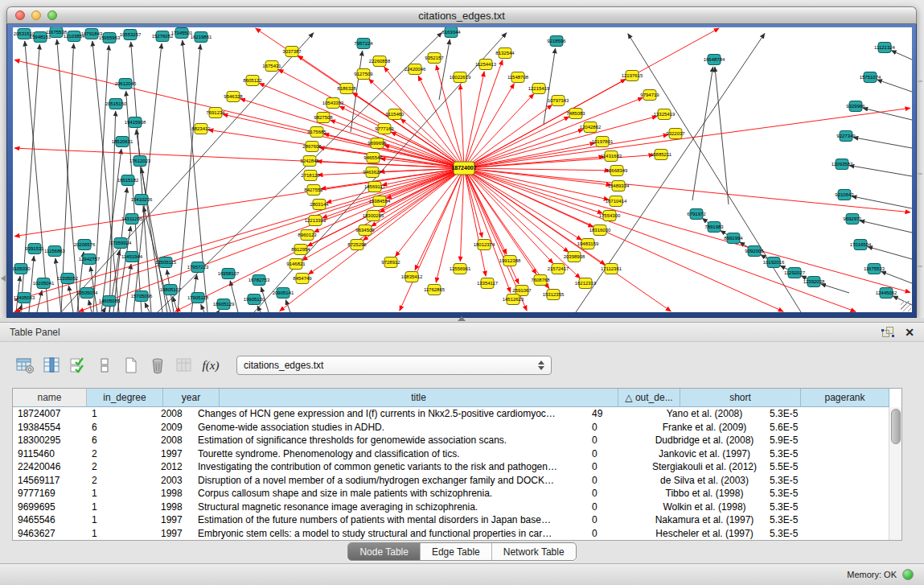 This screenshot has width=924, height=585. Describe the element at coordinates (650, 95) in the screenshot. I see `graph-node: 9794719` at that location.